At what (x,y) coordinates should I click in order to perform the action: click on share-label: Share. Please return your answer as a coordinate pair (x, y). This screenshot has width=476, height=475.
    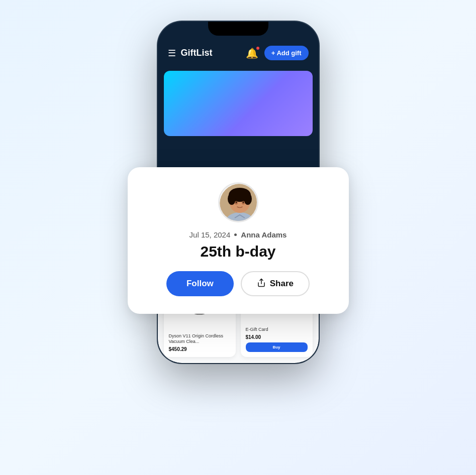
    Looking at the image, I should click on (281, 284).